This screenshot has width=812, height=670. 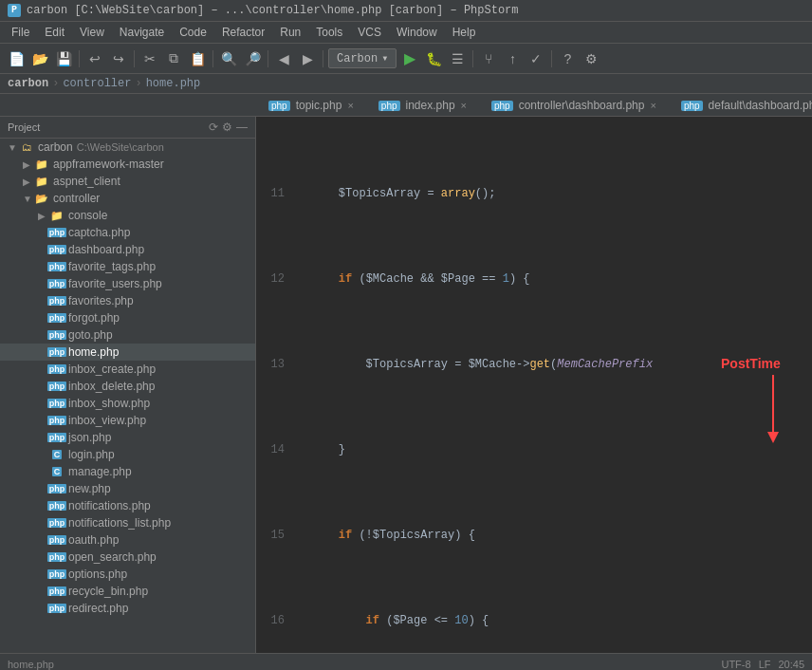 I want to click on tree-item-favorite-users: php favorite_users.php, so click(x=127, y=284).